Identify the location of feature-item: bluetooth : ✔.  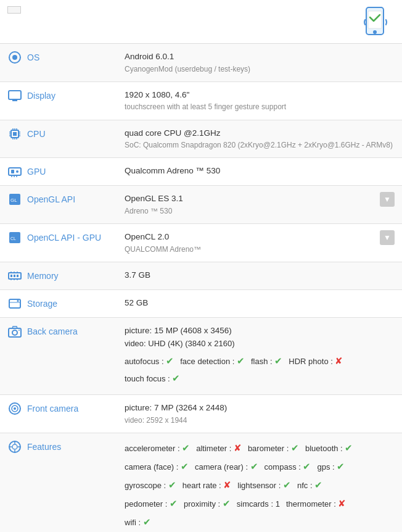
(329, 448).